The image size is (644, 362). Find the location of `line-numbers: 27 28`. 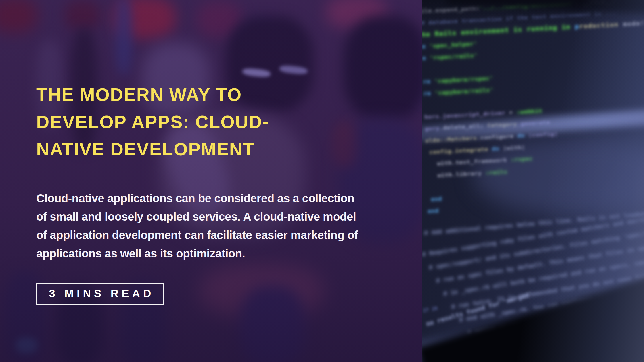

line-numbers: 27 28 is located at coordinates (431, 309).